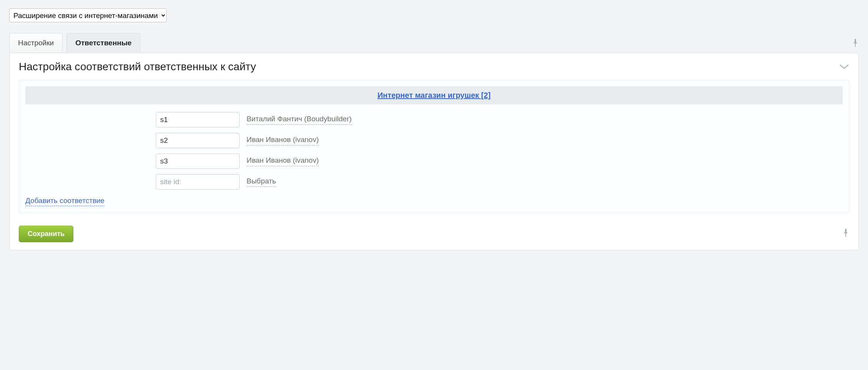 Image resolution: width=868 pixels, height=370 pixels. Describe the element at coordinates (434, 66) in the screenshot. I see `panel-header: Настройка соответствий ответственных к с…` at that location.